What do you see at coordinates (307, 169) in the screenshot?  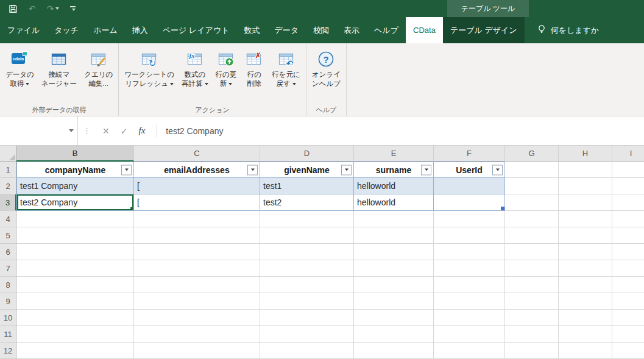 I see `cell-D1: givenName` at bounding box center [307, 169].